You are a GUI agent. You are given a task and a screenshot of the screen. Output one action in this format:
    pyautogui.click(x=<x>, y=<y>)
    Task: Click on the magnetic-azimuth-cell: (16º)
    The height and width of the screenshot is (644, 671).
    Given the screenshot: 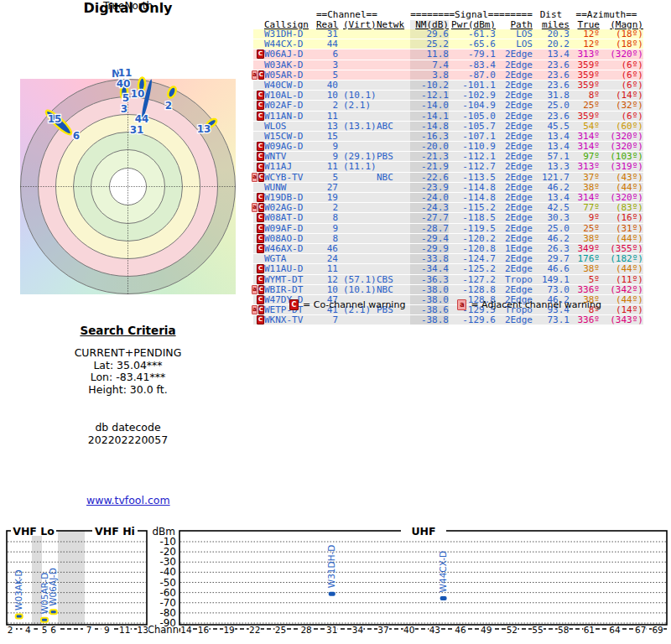 What is the action you would take?
    pyautogui.click(x=622, y=218)
    